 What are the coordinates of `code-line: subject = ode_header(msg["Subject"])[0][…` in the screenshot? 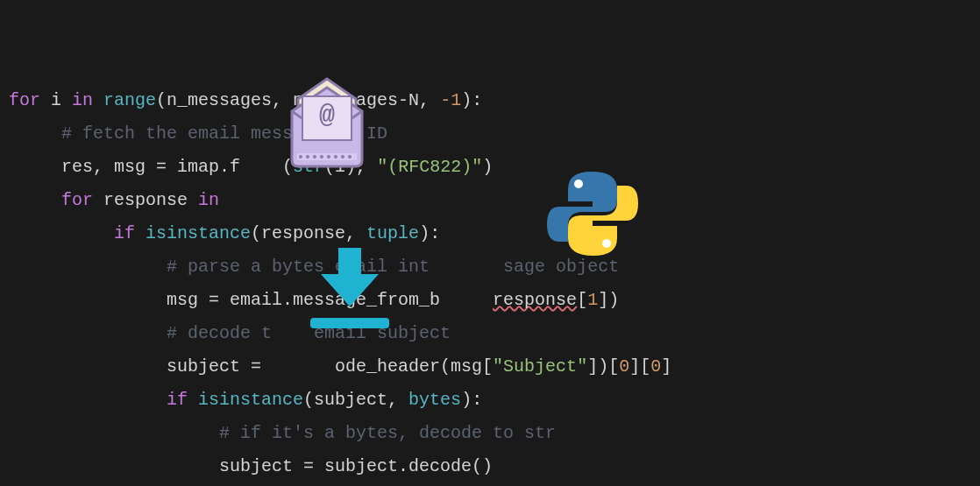 It's located at (490, 367).